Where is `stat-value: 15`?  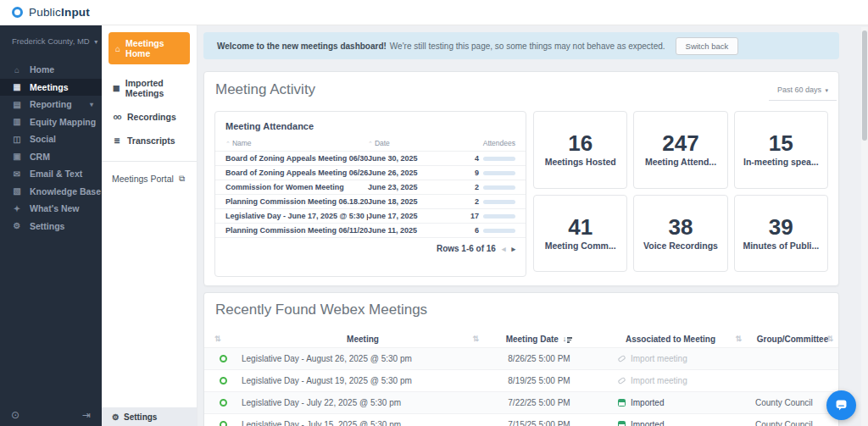
stat-value: 15 is located at coordinates (782, 143).